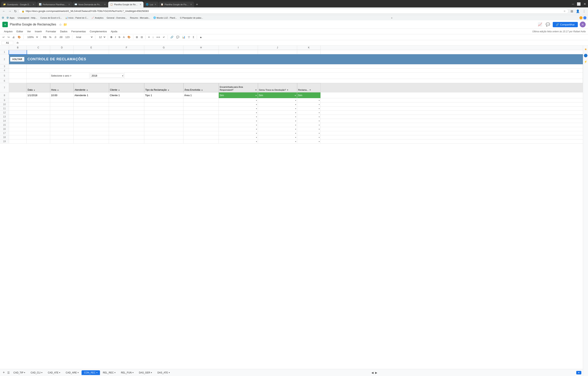  Describe the element at coordinates (87, 90) in the screenshot. I see `filter-icon-atendente: ▼` at that location.